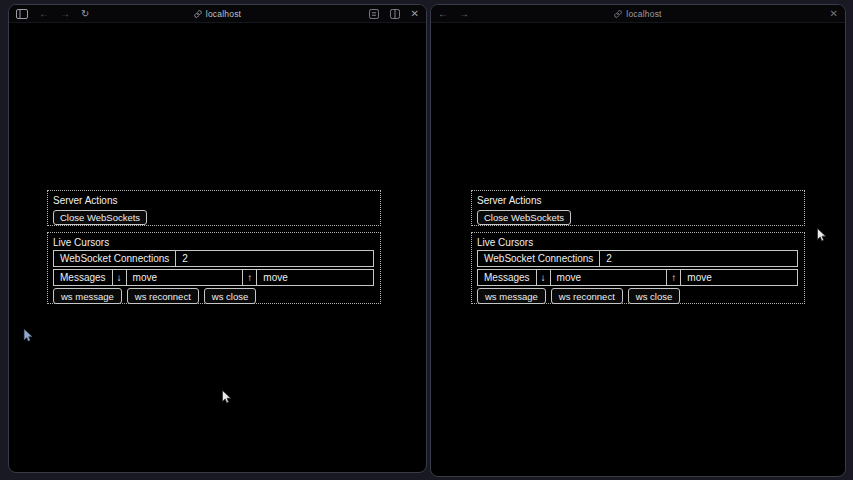 The image size is (853, 480). Describe the element at coordinates (395, 14) in the screenshot. I see `split-view-icon` at that location.